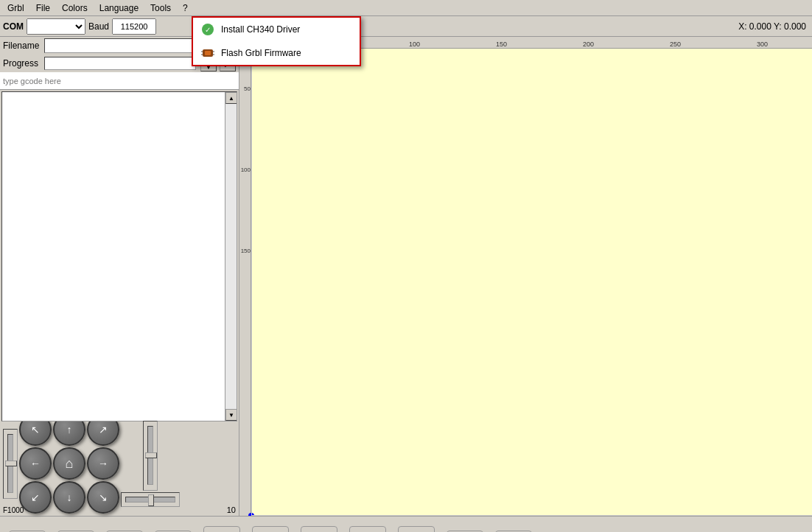 This screenshot has width=812, height=532. Describe the element at coordinates (13, 27) in the screenshot. I see `com-label: COM` at that location.